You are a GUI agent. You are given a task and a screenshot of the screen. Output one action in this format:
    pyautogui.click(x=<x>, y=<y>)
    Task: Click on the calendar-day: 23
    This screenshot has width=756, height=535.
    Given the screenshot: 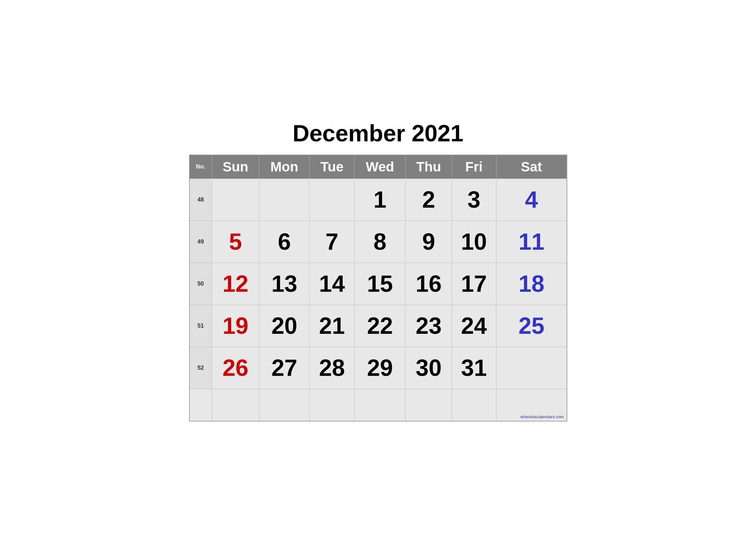 What is the action you would take?
    pyautogui.click(x=429, y=326)
    